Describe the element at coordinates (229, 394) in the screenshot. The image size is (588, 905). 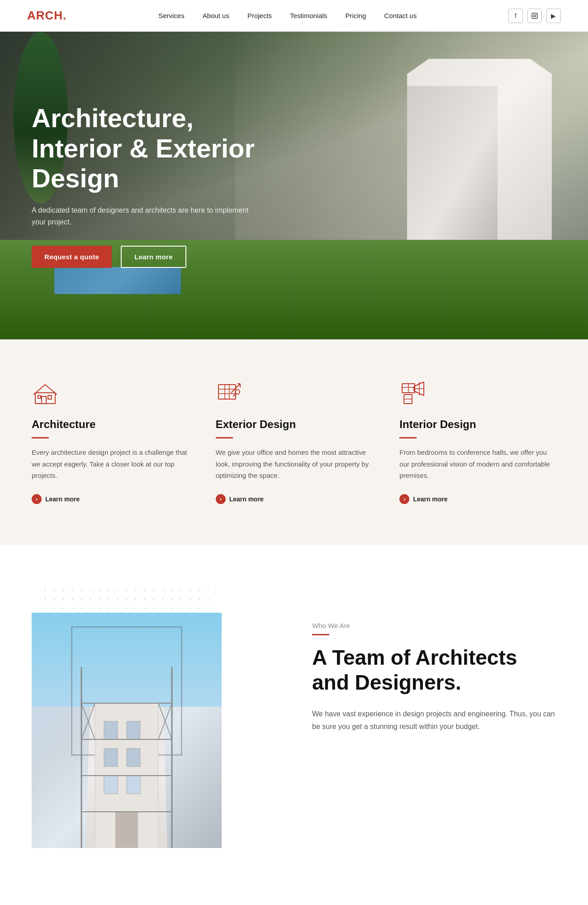
I see `exterior-icon` at that location.